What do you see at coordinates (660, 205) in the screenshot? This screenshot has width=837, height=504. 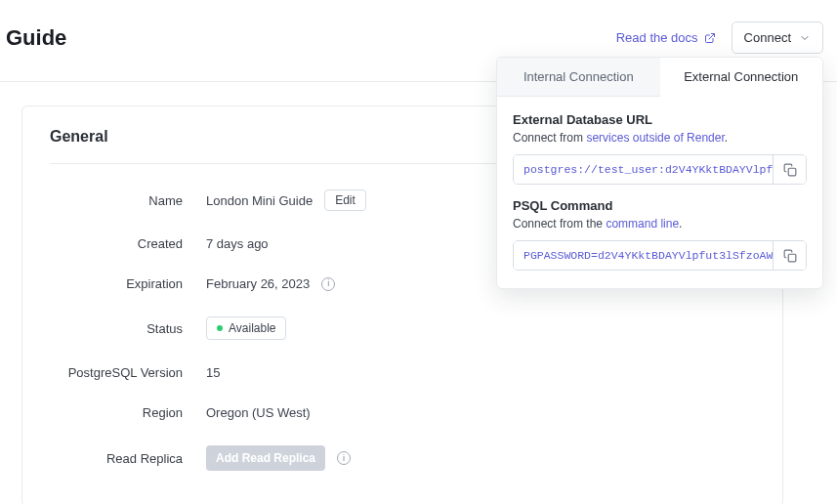 I see `psql-title: PSQL Command` at bounding box center [660, 205].